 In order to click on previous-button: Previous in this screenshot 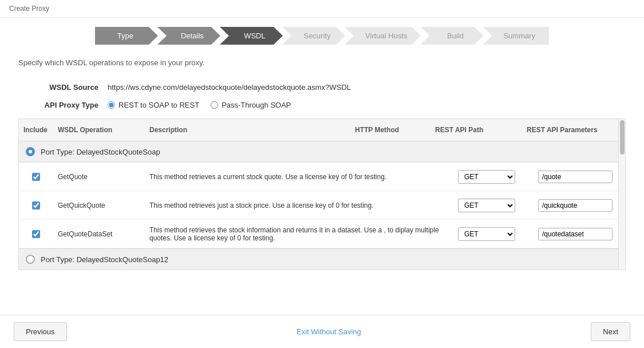, I will do `click(40, 332)`.